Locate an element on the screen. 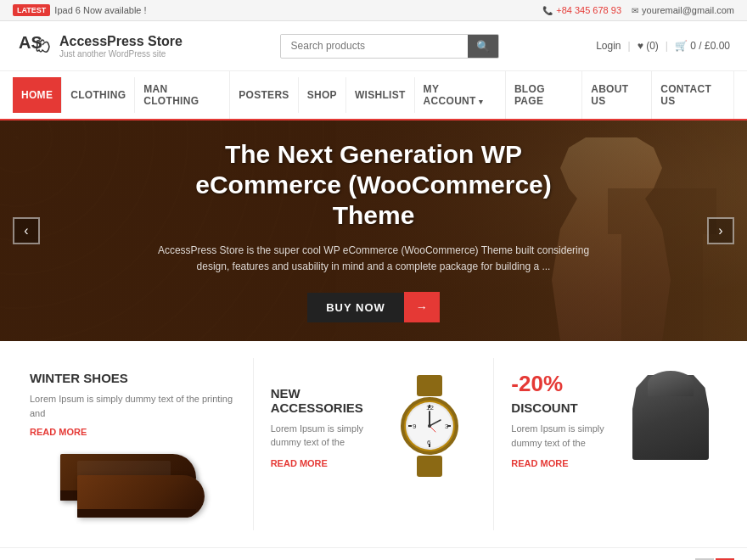 Image resolution: width=747 pixels, height=560 pixels. top-bar-right: +84 345 678 93 youremail@gmail.com is located at coordinates (638, 10).